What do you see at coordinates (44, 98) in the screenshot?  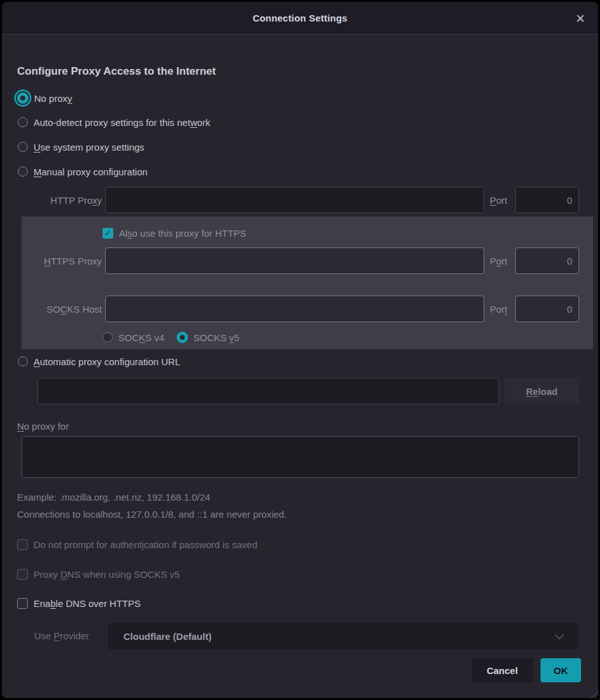 I see `radio-row-no-proxy: No proxy` at bounding box center [44, 98].